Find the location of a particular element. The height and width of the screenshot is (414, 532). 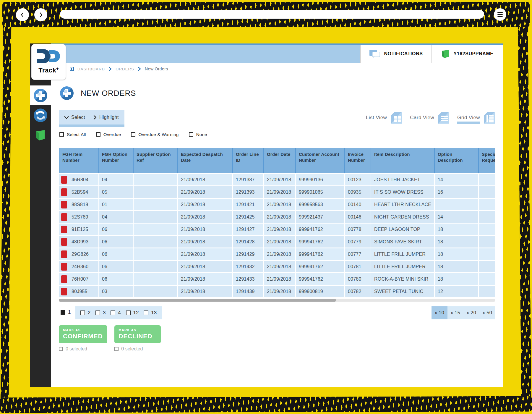

column-header: Special Requests is located at coordinates (487, 160).